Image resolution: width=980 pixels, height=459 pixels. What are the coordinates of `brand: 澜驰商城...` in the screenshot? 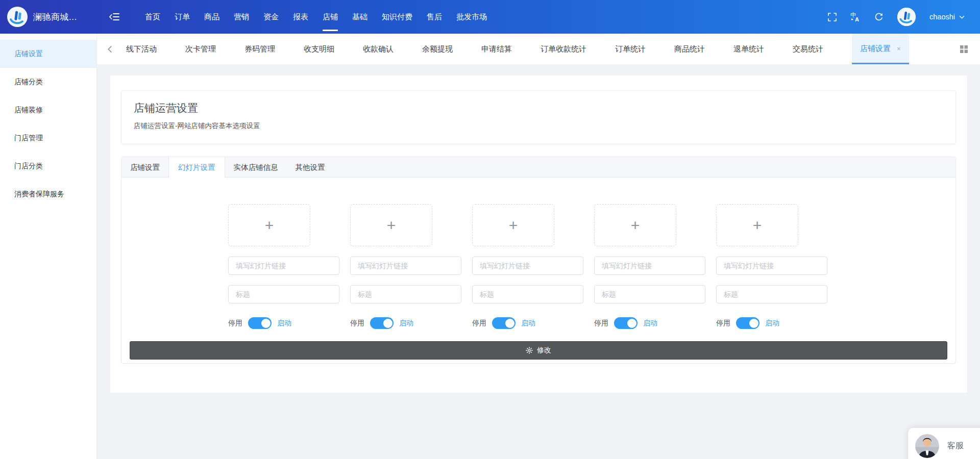 It's located at (48, 17).